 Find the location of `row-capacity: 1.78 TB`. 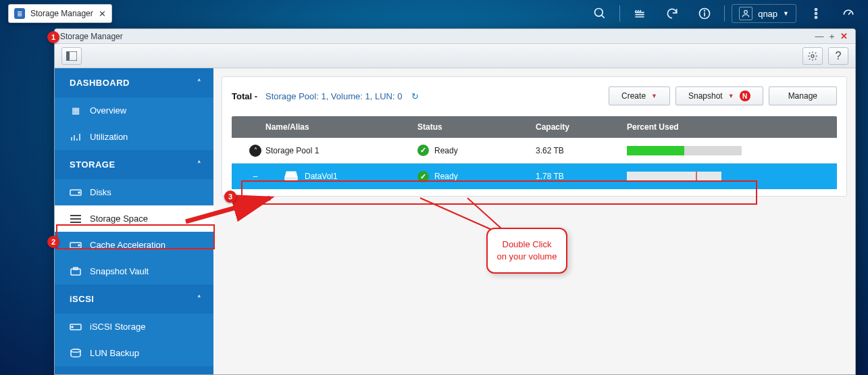

row-capacity: 1.78 TB is located at coordinates (581, 176).